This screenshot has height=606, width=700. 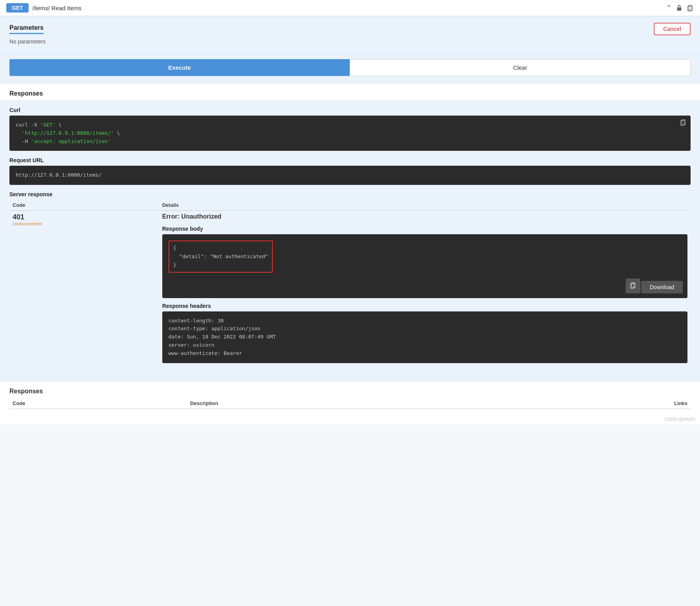 What do you see at coordinates (38, 125) in the screenshot?
I see `curl-line1: curl -X 'GET' \` at bounding box center [38, 125].